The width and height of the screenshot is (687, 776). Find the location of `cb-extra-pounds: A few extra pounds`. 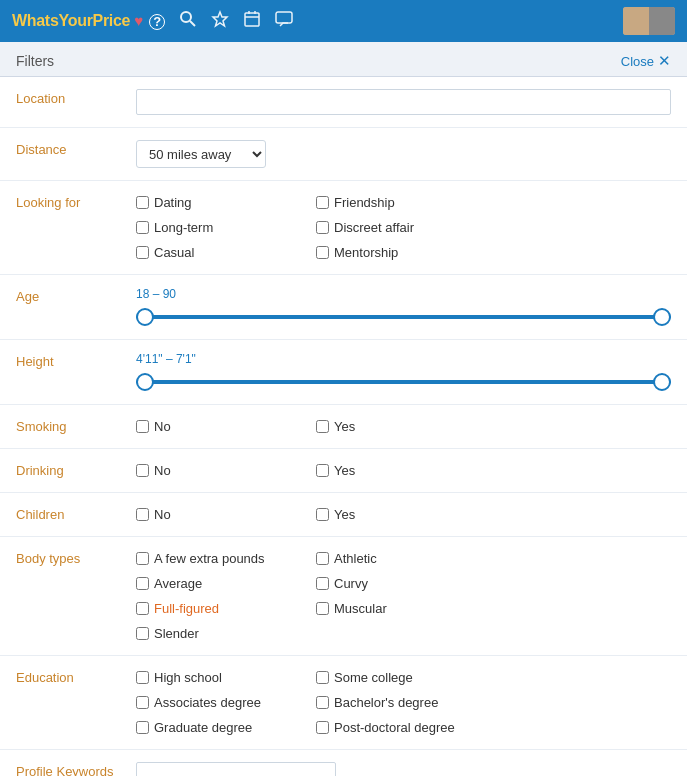

cb-extra-pounds: A few extra pounds is located at coordinates (226, 558).